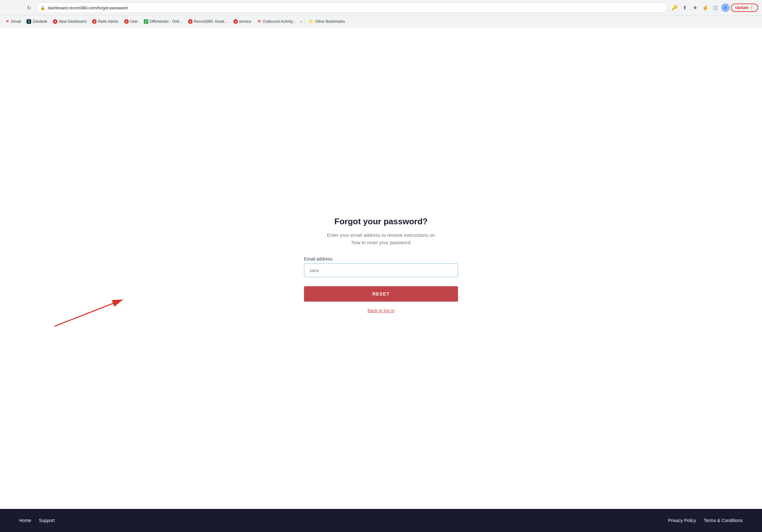 This screenshot has height=532, width=762. I want to click on star-icon: ★, so click(695, 8).